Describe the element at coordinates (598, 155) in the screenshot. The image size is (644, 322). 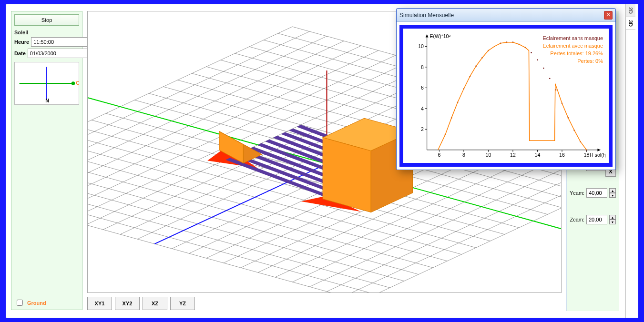
I see `svg-text: H sol(h)` at that location.